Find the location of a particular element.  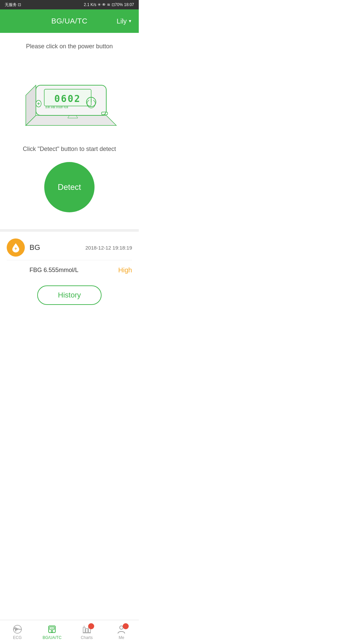

user-selector: Lily ▼ is located at coordinates (124, 21).